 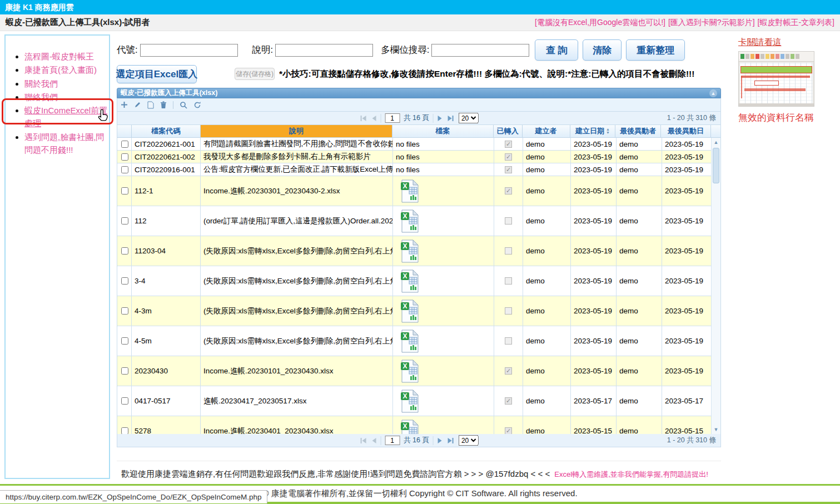 What do you see at coordinates (297, 221) in the screenshot?
I see `cell-description: (order訂單,請使用訂單匯入,這邊是撥款匯入)Order.all.20230` at bounding box center [297, 221].